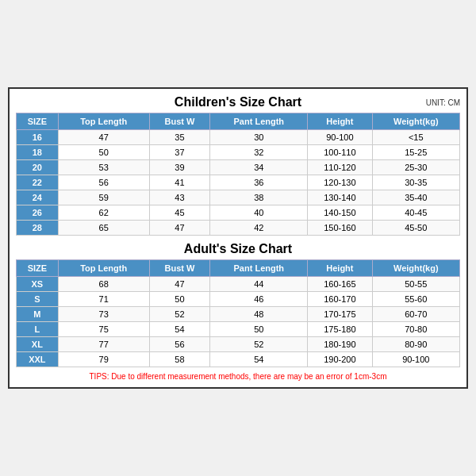 The width and height of the screenshot is (476, 476). Describe the element at coordinates (340, 138) in the screenshot. I see `data-cell: 90-100` at that location.